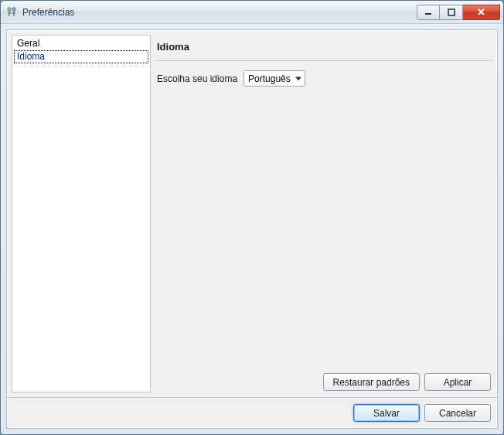  I want to click on sidebar-item-label: Idioma, so click(31, 56).